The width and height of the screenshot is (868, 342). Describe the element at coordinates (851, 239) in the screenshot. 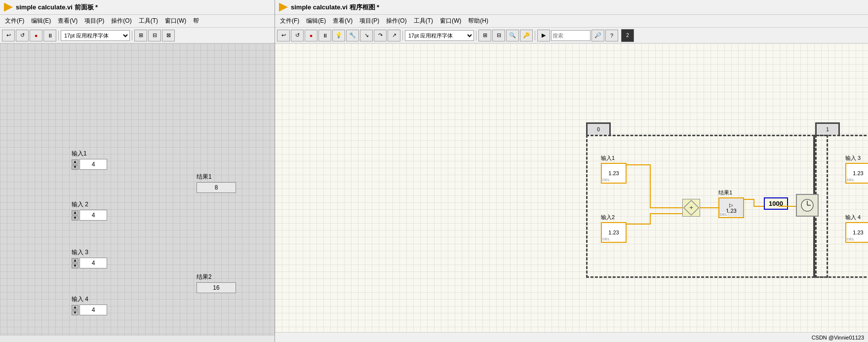

I see `bd-input4-dbg: DEL` at that location.